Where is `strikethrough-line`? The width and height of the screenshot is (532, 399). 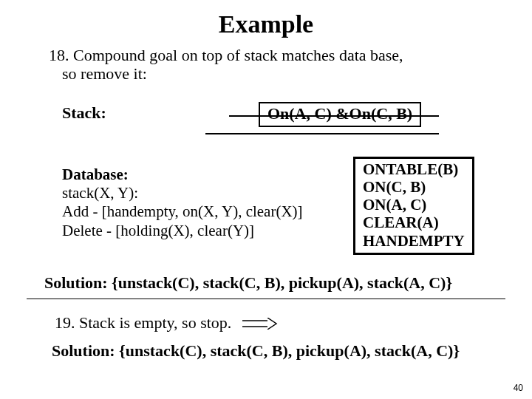
strikethrough-line is located at coordinates (334, 116).